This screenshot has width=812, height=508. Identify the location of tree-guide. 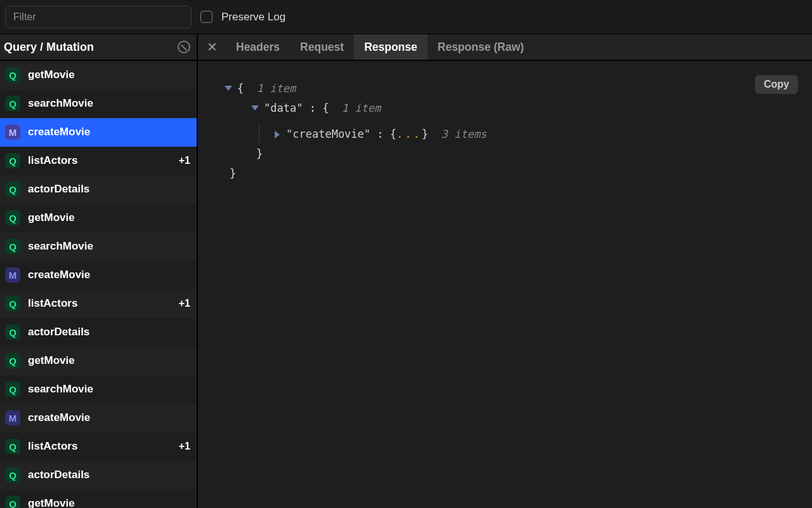
(259, 133).